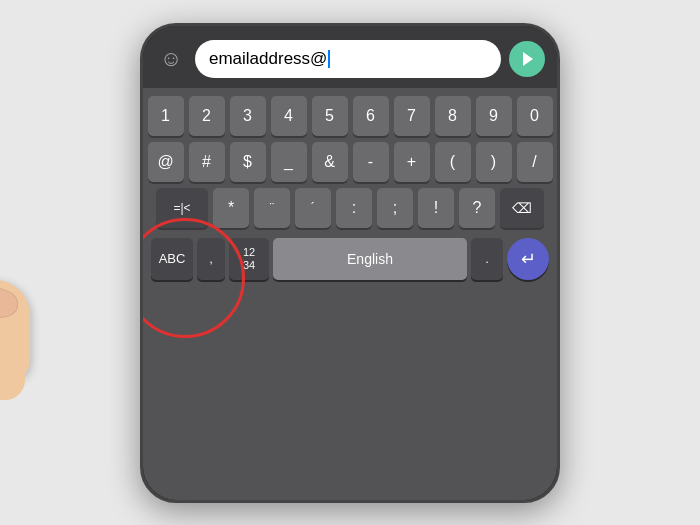 The height and width of the screenshot is (525, 700). What do you see at coordinates (395, 208) in the screenshot?
I see `key-semicolon: ;` at bounding box center [395, 208].